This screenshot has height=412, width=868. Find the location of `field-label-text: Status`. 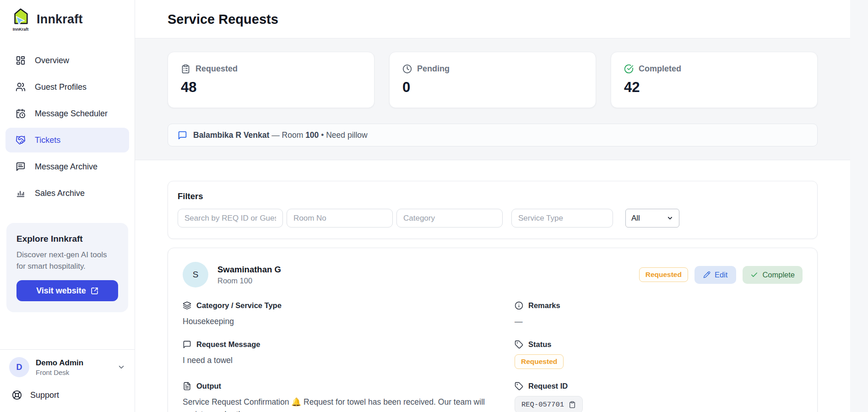

field-label-text: Status is located at coordinates (540, 344).